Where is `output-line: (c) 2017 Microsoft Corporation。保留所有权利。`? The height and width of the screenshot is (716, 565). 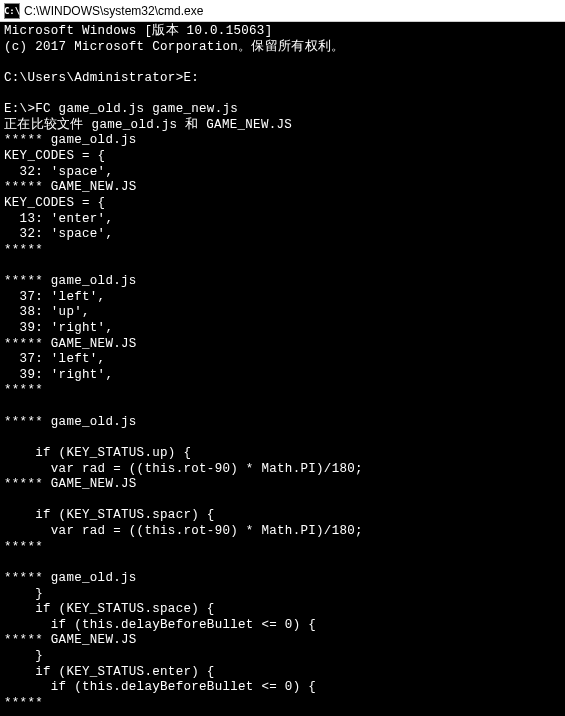
output-line: (c) 2017 Microsoft Corporation。保留所有权利。 is located at coordinates (174, 47).